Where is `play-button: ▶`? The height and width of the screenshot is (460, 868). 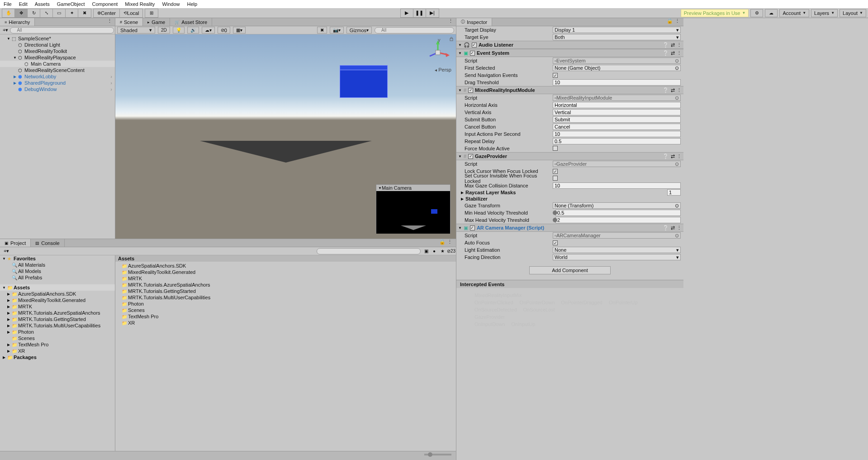 play-button: ▶ is located at coordinates (407, 13).